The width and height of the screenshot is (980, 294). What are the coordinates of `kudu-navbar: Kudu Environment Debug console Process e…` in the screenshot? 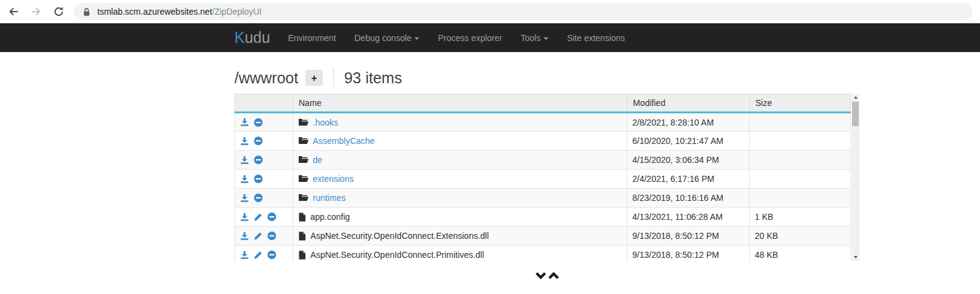 It's located at (490, 38).